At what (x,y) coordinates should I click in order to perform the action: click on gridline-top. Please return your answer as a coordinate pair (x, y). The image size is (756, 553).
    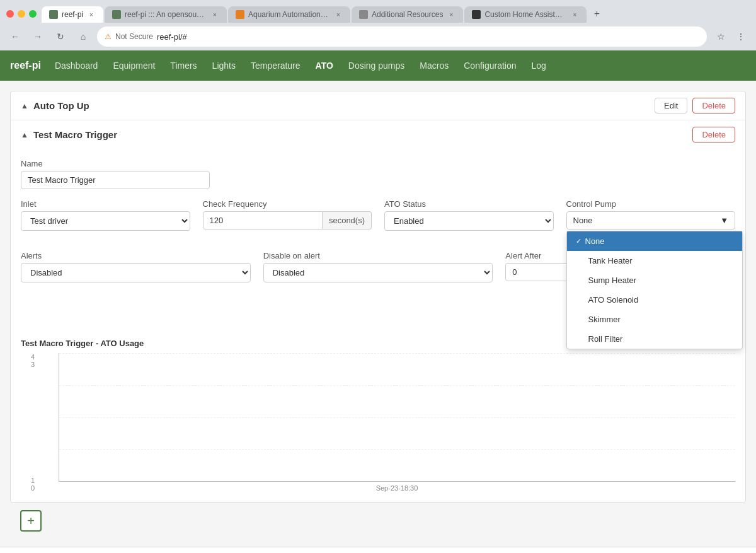
    Looking at the image, I should click on (397, 353).